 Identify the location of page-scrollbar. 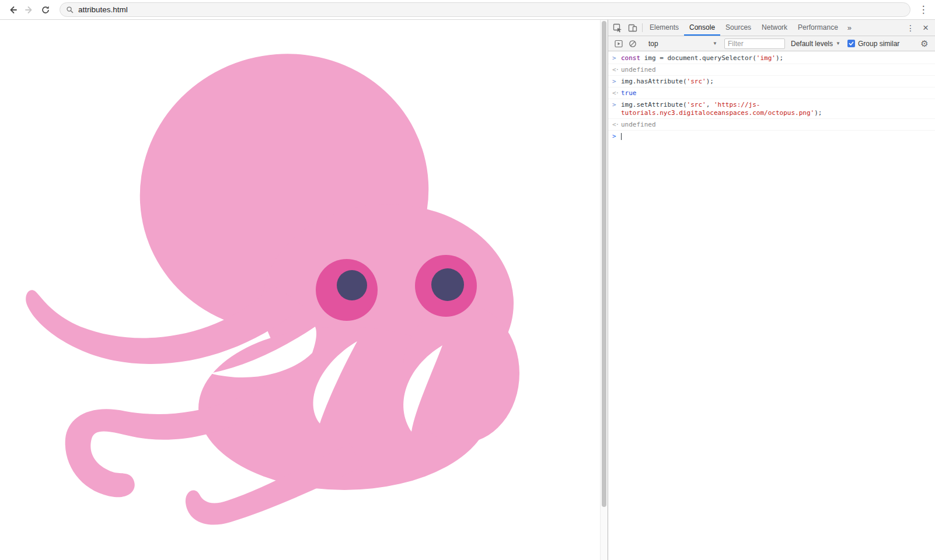
(603, 290).